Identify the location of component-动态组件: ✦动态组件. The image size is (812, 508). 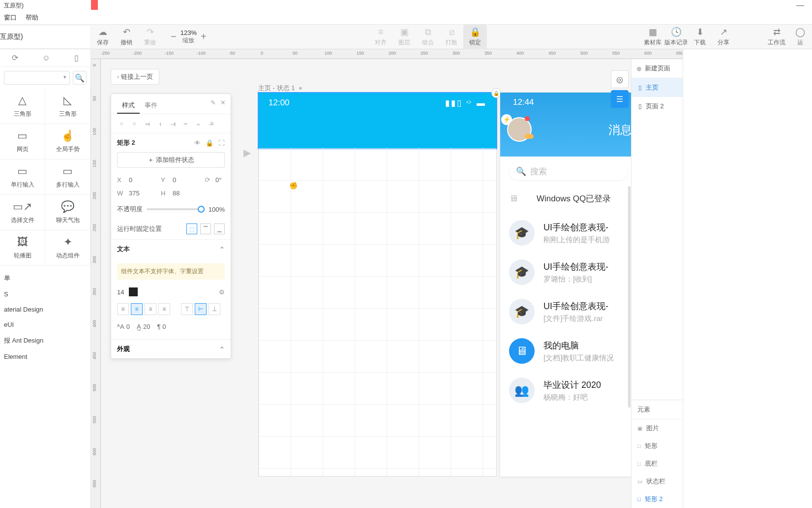
(68, 248).